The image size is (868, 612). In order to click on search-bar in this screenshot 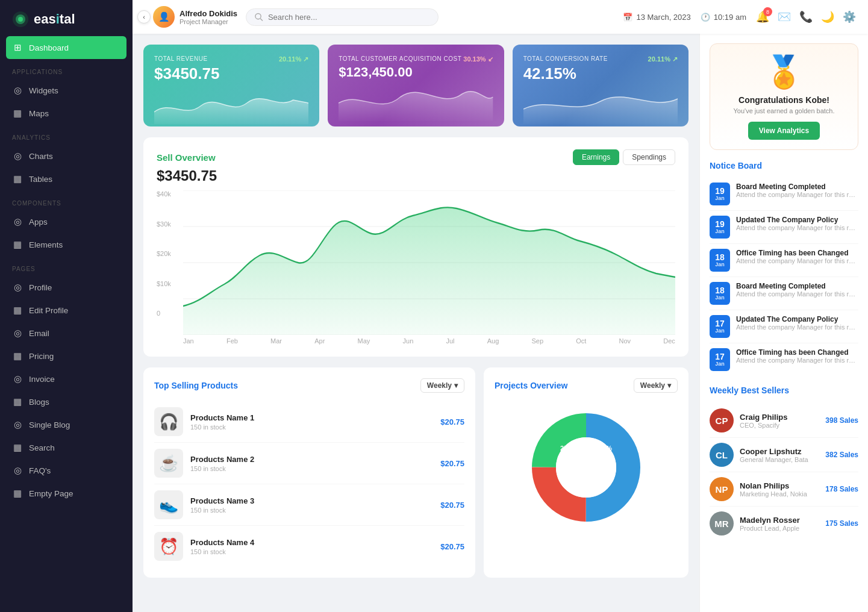, I will do `click(342, 17)`.